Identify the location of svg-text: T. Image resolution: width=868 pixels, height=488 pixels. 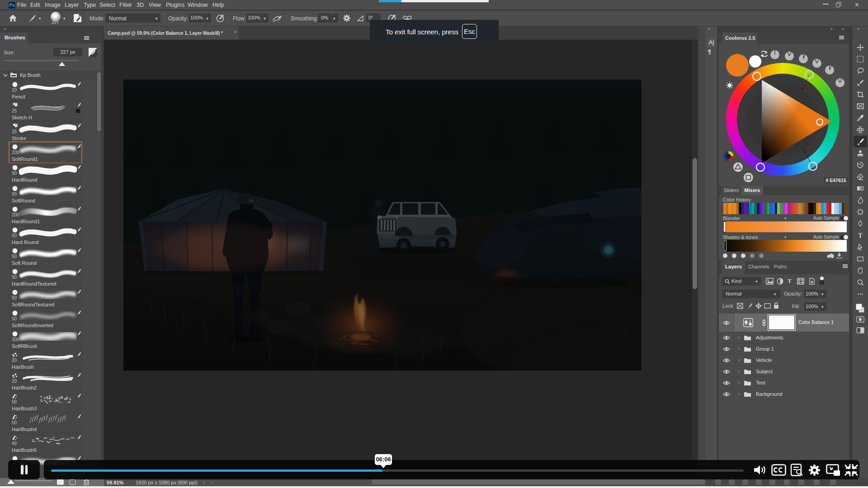
(860, 235).